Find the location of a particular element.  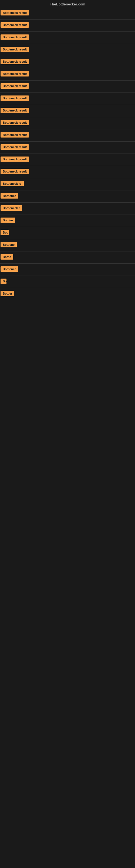

bottleneck-badge: Bottler is located at coordinates (7, 293).